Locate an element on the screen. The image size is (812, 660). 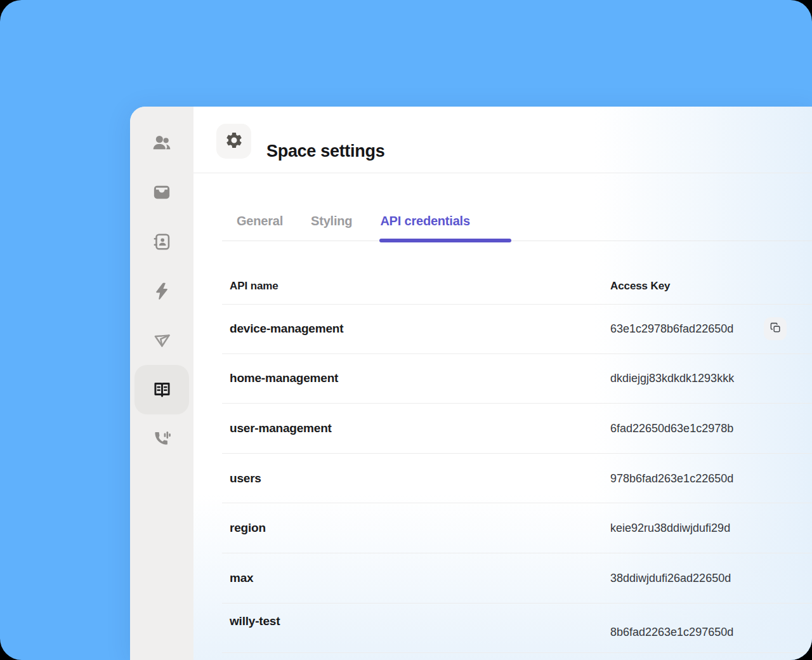
users-icon is located at coordinates (162, 143).